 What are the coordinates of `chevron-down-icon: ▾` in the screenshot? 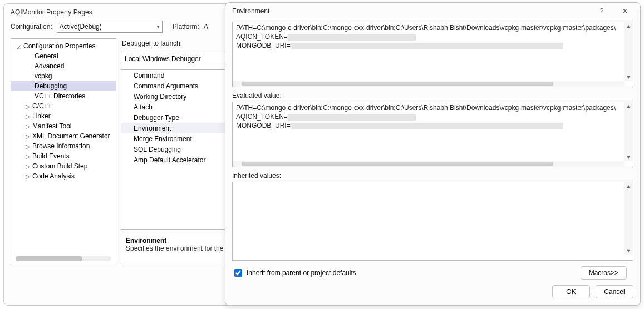 It's located at (158, 27).